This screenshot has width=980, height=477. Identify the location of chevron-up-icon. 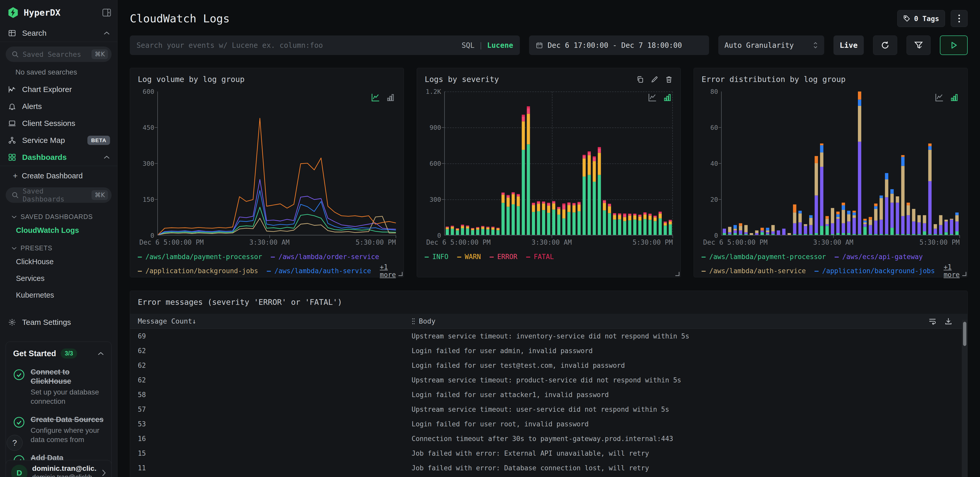
(107, 157).